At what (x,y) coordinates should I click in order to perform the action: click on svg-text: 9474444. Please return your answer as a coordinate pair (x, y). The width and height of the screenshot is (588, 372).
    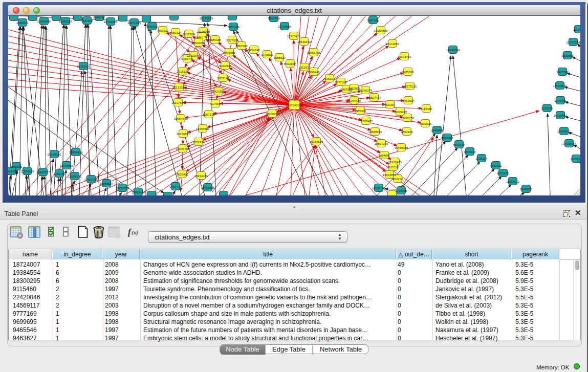
    Looking at the image, I should click on (470, 152).